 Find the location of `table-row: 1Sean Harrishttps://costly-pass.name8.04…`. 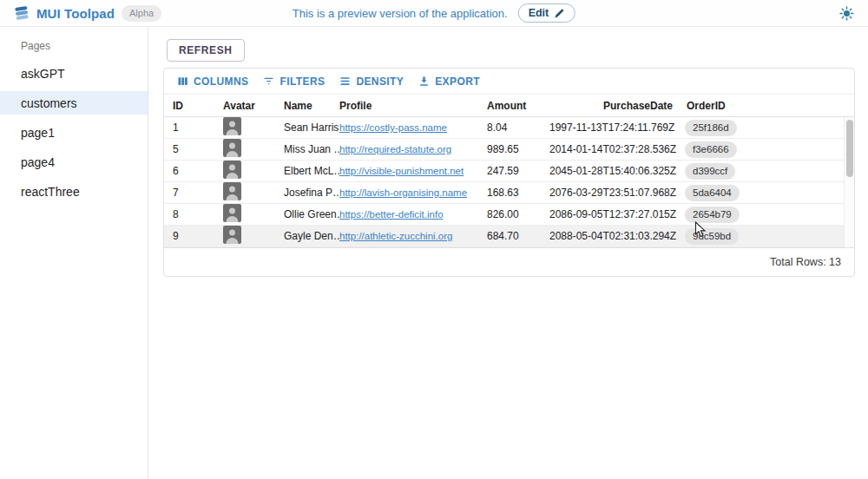

table-row: 1Sean Harrishttps://costly-pass.name8.04… is located at coordinates (509, 128).